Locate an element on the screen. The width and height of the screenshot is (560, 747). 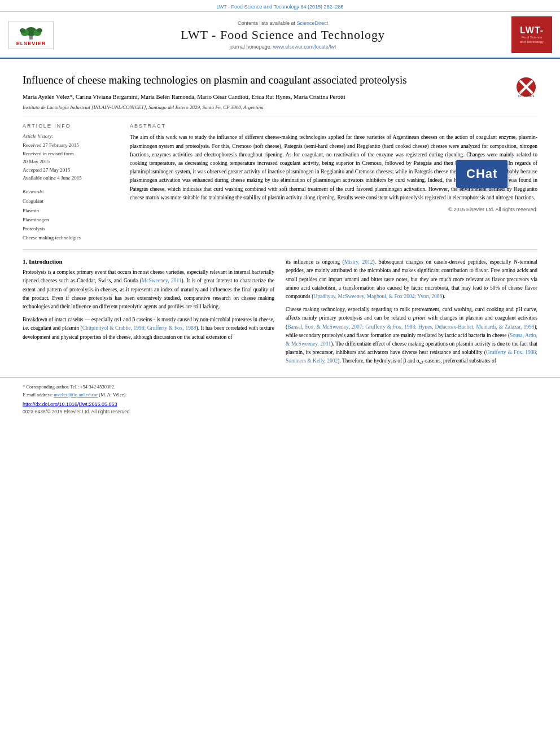
intro-left-text-2: Breakdown of intact caseins — especially… is located at coordinates (148, 329).